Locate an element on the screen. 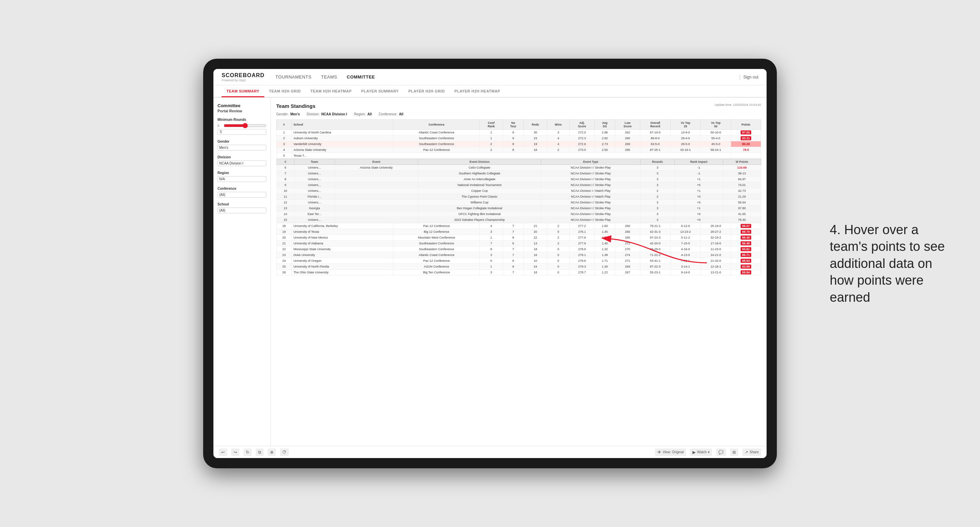 The height and width of the screenshot is (527, 980). th-rank: # is located at coordinates (284, 125).